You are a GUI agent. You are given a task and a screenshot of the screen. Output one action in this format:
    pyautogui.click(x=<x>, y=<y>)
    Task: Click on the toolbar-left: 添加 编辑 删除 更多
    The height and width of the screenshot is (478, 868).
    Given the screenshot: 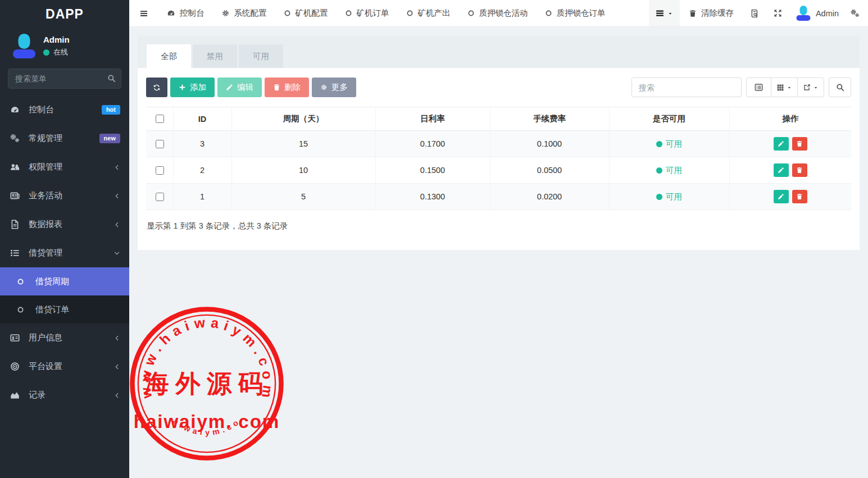 What is the action you would take?
    pyautogui.click(x=253, y=88)
    